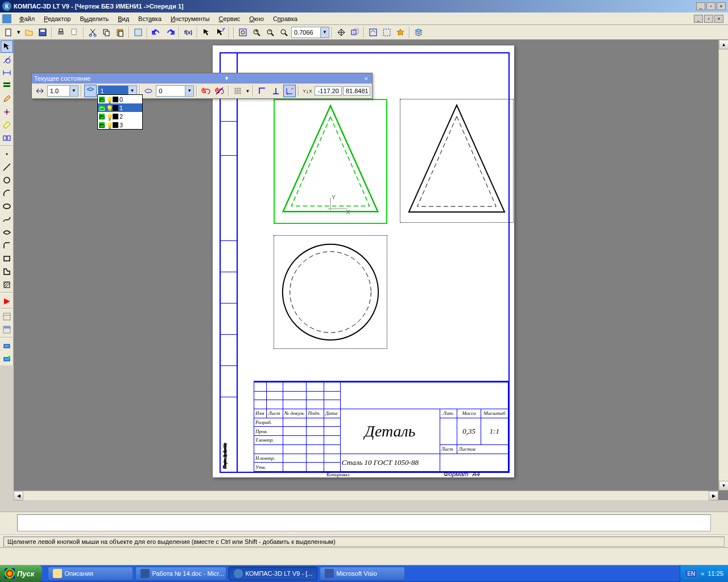  I want to click on undo-button, so click(156, 32).